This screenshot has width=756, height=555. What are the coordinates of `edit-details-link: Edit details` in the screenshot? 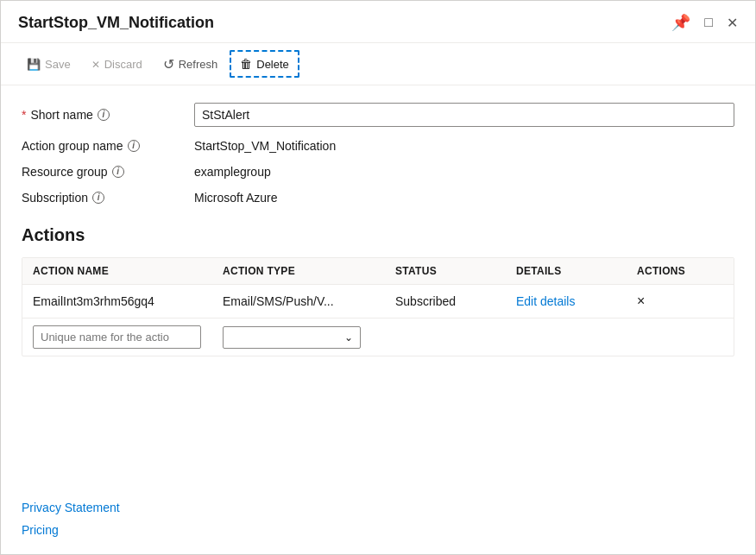 It's located at (576, 301).